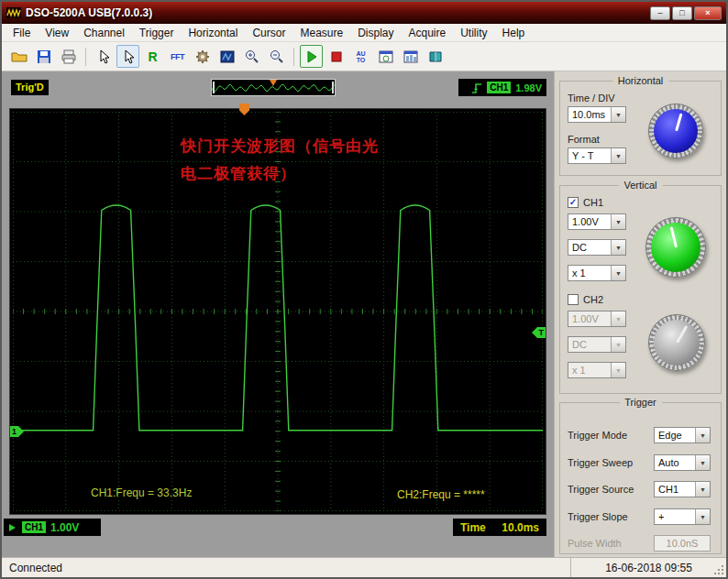 Image resolution: width=728 pixels, height=579 pixels. Describe the element at coordinates (573, 300) in the screenshot. I see `ch2-checkbox` at that location.